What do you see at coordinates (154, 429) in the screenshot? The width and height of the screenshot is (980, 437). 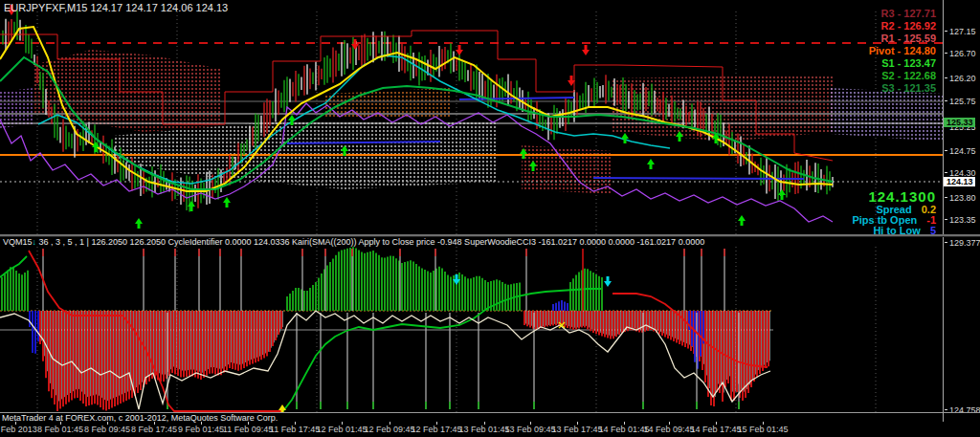 I see `time-label: 8 Feb 17:45` at bounding box center [154, 429].